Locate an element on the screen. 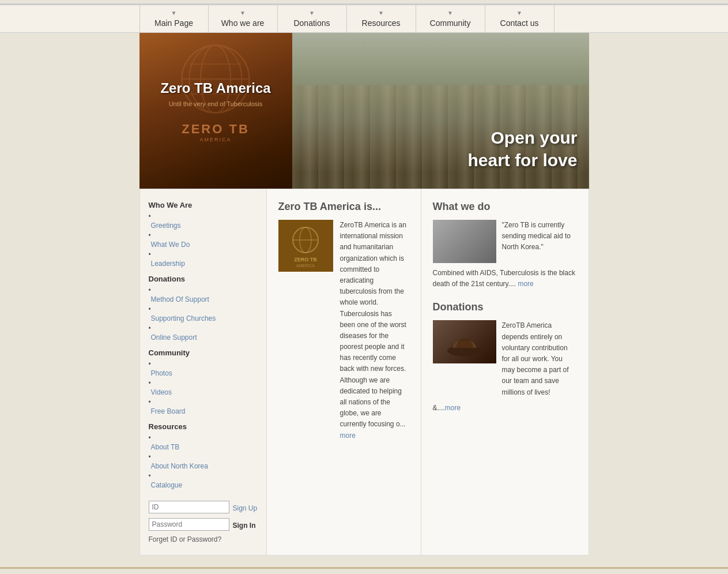 This screenshot has width=728, height=574. password-input is located at coordinates (189, 524).